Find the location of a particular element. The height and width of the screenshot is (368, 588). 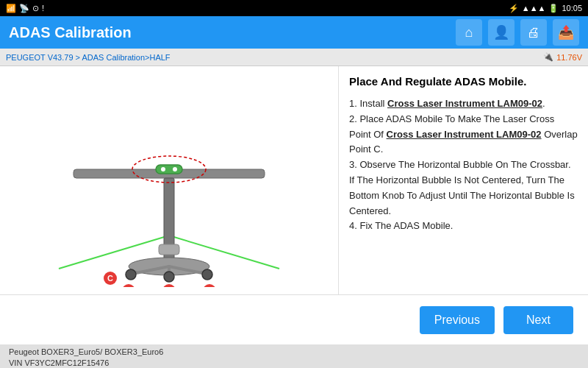

breadcrumb: PEUGEOT V43.79 > ADAS Calibration>HALF is located at coordinates (88, 57).